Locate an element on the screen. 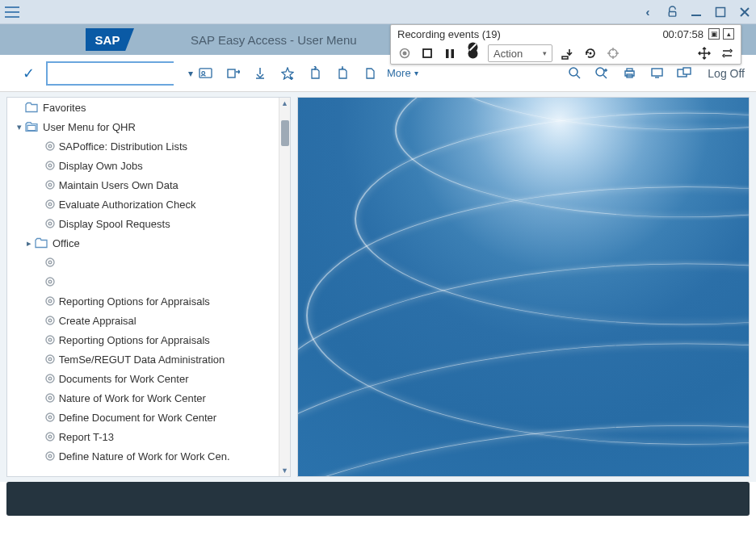  add-favorites-icon is located at coordinates (260, 73).